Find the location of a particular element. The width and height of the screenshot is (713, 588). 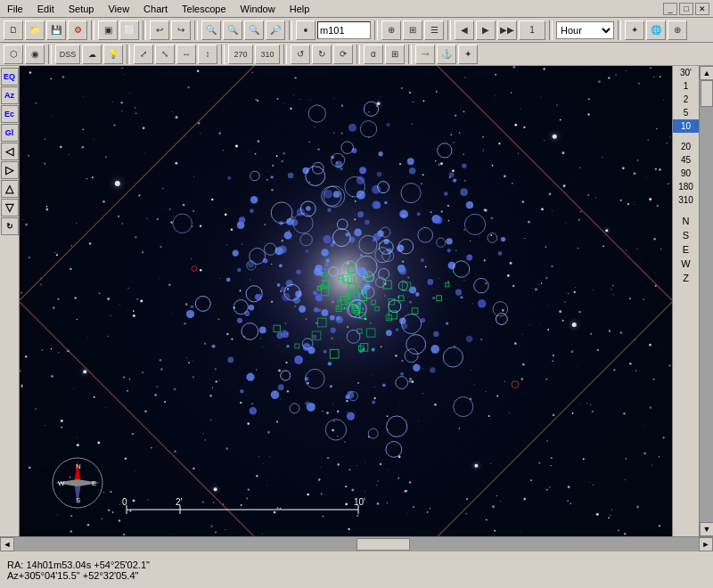

tb2-btn13: ⊞ is located at coordinates (395, 54).